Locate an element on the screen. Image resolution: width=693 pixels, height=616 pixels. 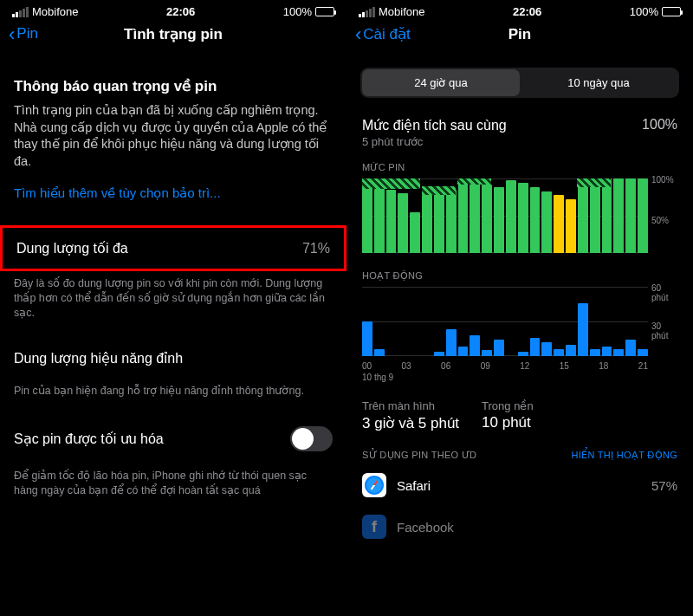
background-value: 10 phút is located at coordinates (508, 423).